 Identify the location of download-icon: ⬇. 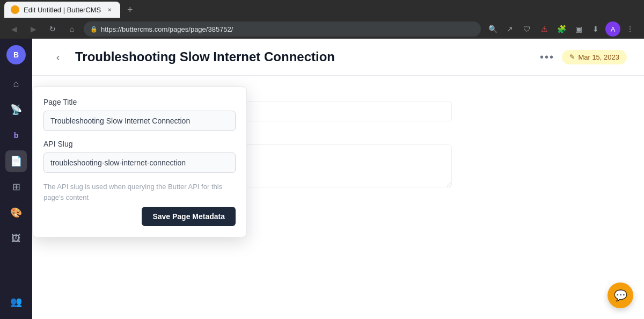
(596, 29).